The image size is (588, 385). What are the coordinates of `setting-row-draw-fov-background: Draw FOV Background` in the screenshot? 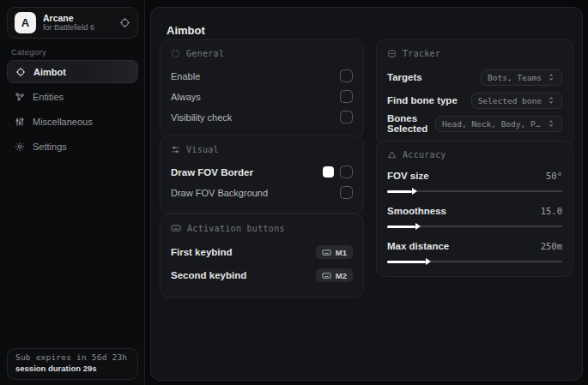 It's located at (262, 192).